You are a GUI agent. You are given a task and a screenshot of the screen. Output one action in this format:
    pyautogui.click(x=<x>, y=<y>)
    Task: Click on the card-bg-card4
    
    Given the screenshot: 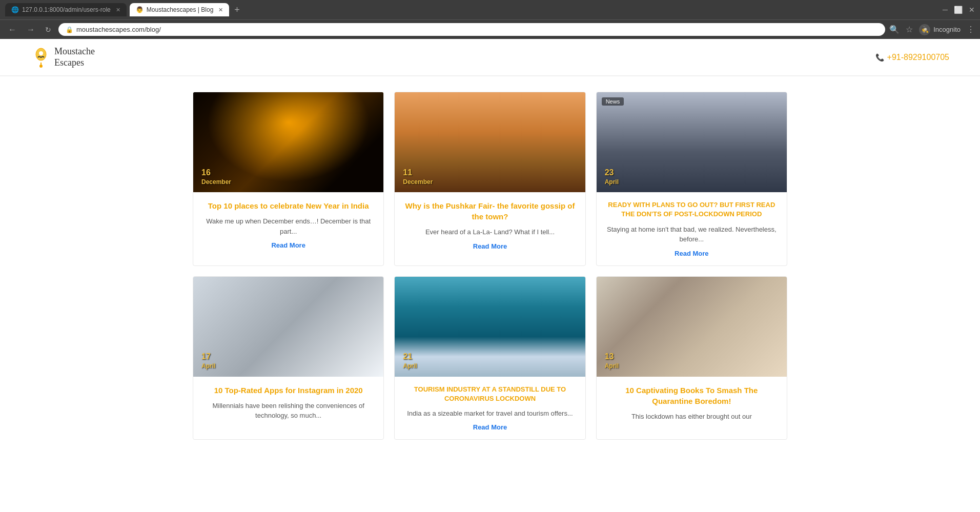 What is the action you would take?
    pyautogui.click(x=288, y=327)
    